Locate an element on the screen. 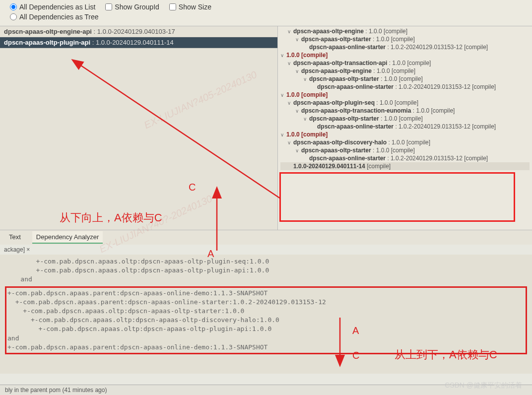 The image size is (532, 395). tree-artifact: dpscn-apaas-oltp-transaction-eunomia is located at coordinates (356, 111).